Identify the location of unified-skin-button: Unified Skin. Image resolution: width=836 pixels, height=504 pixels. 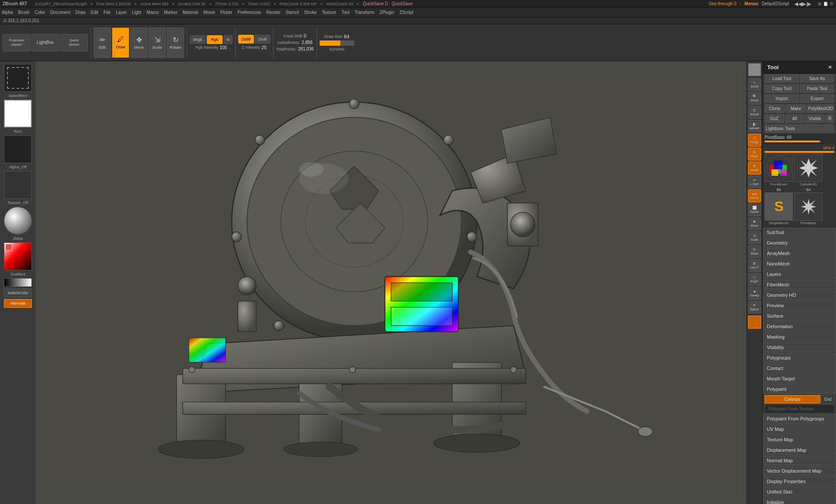
(799, 492).